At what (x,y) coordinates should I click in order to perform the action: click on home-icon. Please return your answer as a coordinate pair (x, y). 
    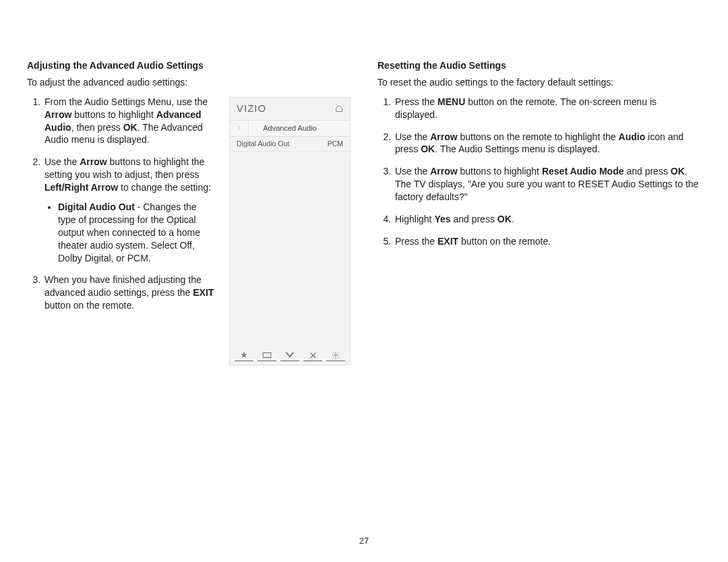
    Looking at the image, I should click on (339, 108).